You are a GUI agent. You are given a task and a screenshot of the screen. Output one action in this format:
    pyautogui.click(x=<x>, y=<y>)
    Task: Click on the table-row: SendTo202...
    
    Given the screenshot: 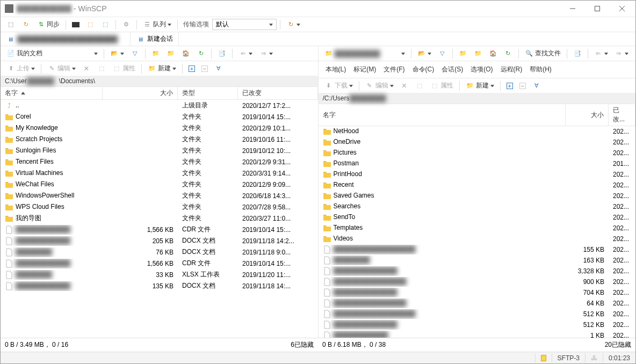 What is the action you would take?
    pyautogui.click(x=477, y=217)
    